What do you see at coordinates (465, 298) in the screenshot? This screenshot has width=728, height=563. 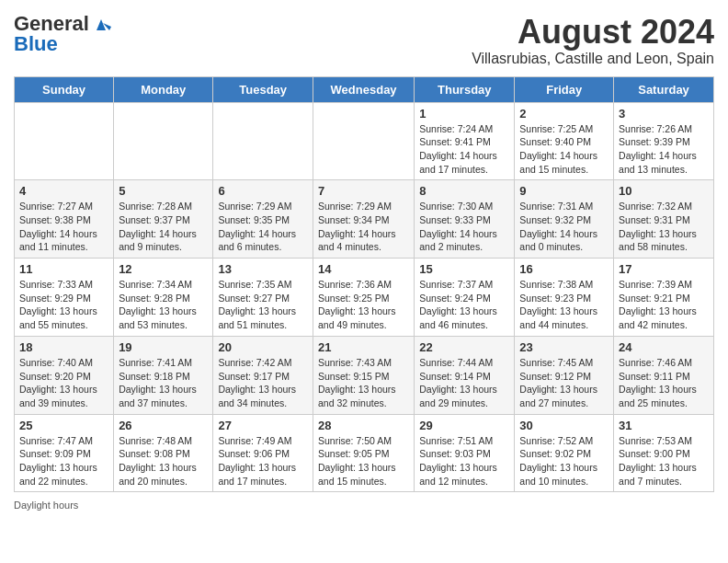 I see `calendar-cell: 15Sunrise: 7:37 AM Sunset: 9:24 PM Dayli…` at bounding box center [465, 298].